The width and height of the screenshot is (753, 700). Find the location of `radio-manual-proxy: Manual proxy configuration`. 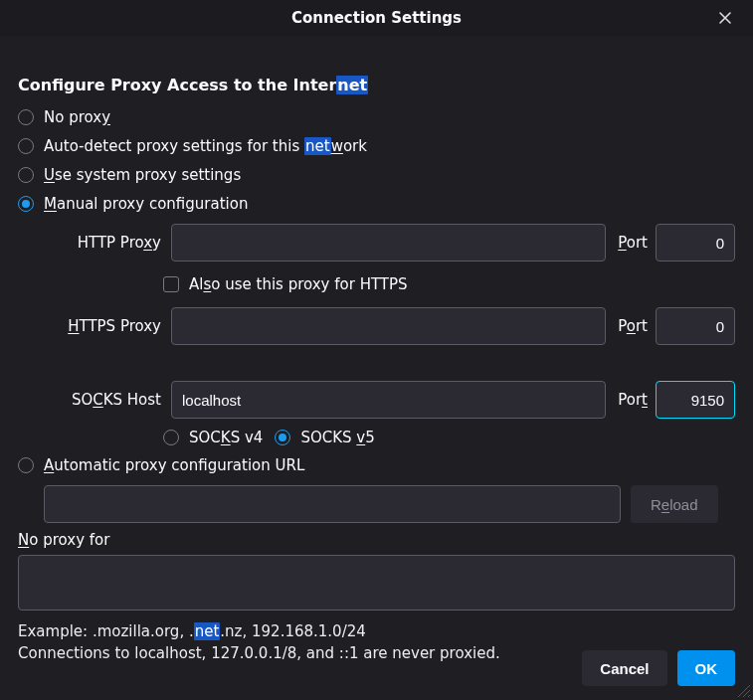

radio-manual-proxy: Manual proxy configuration is located at coordinates (376, 204).